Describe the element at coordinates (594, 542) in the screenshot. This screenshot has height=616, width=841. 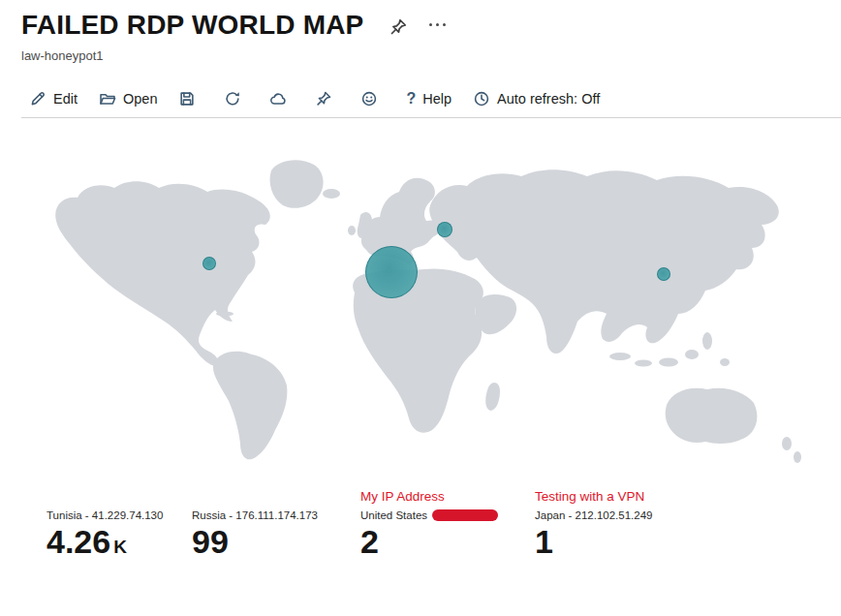
I see `stat-value: 1` at that location.